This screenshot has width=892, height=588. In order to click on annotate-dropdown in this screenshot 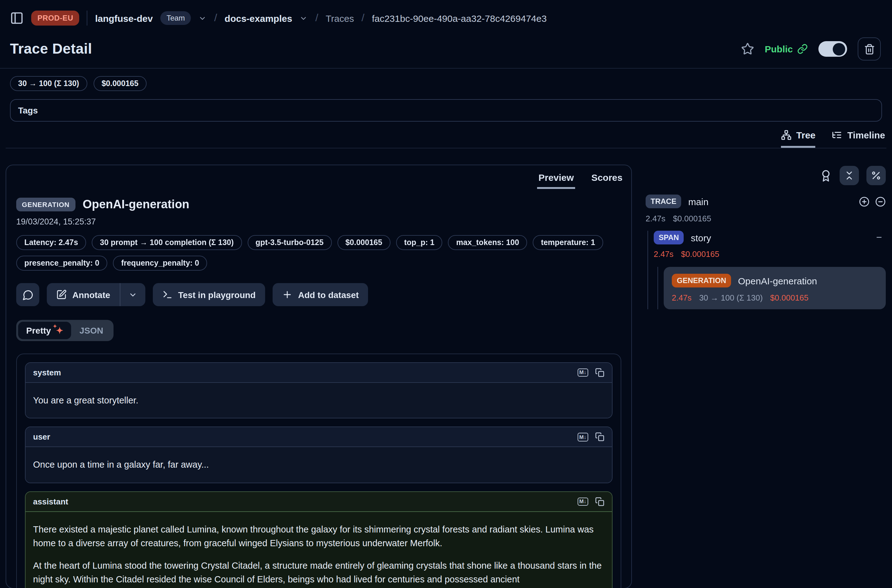, I will do `click(133, 295)`.